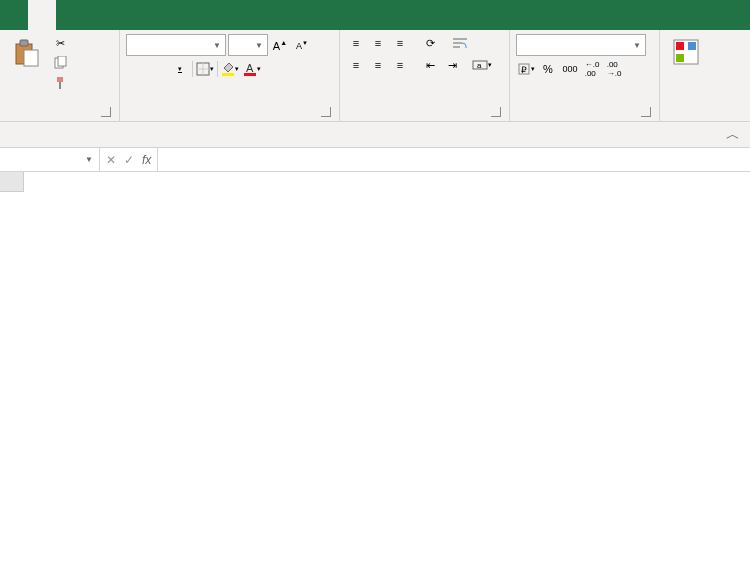 This screenshot has height=582, width=750. Describe the element at coordinates (50, 160) in the screenshot. I see `name-box: ▼` at that location.